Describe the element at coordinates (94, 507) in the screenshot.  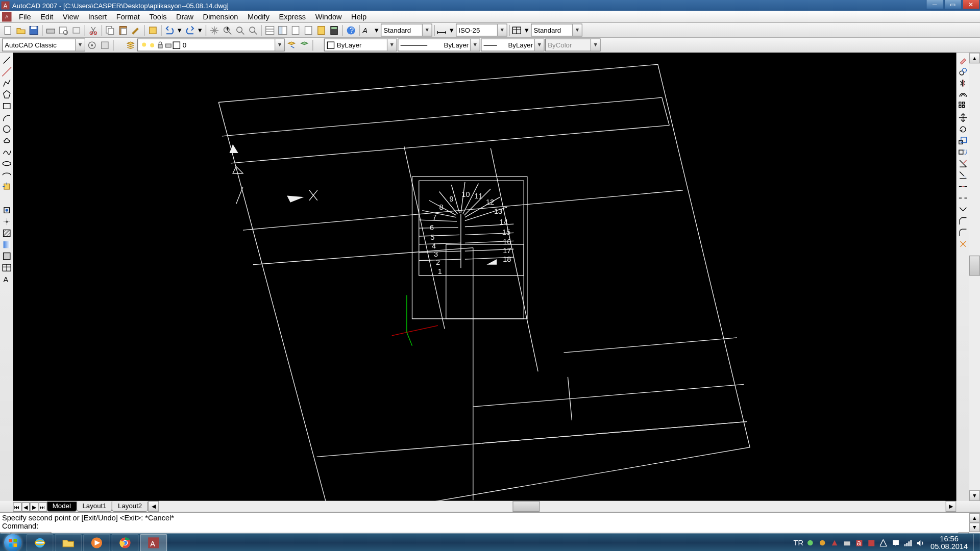
I see `layout1-tab: Layout1` at that location.